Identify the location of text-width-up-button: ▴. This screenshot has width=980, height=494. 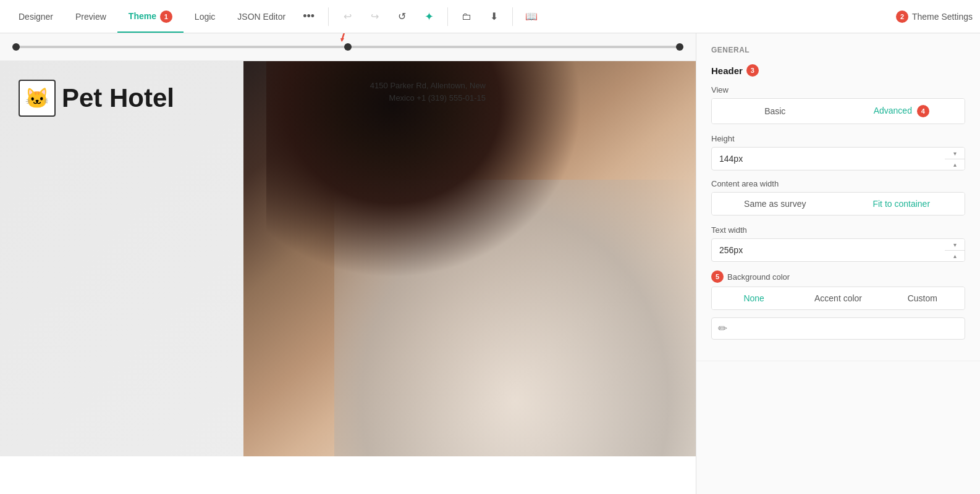
(955, 256).